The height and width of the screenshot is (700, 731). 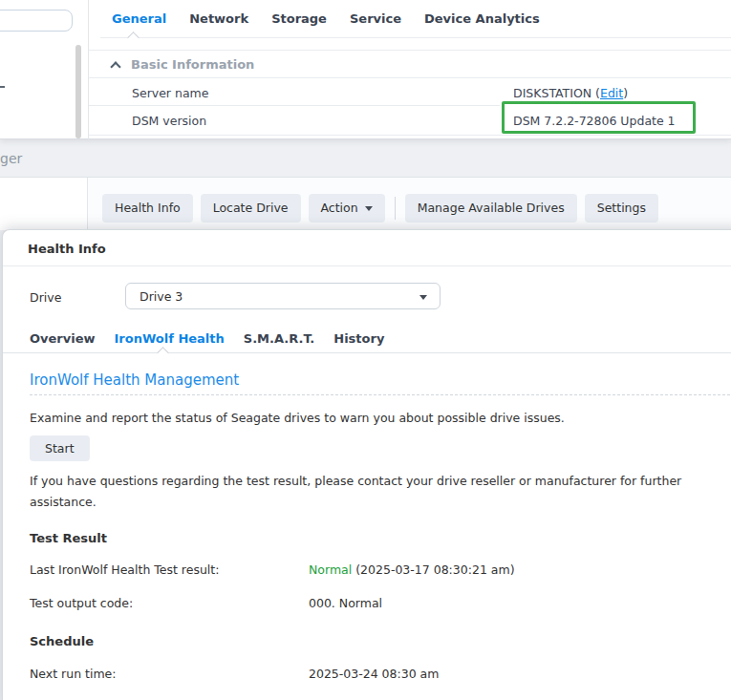 What do you see at coordinates (134, 380) in the screenshot?
I see `ironwolf-health-management-heading: IronWolf Health Management` at bounding box center [134, 380].